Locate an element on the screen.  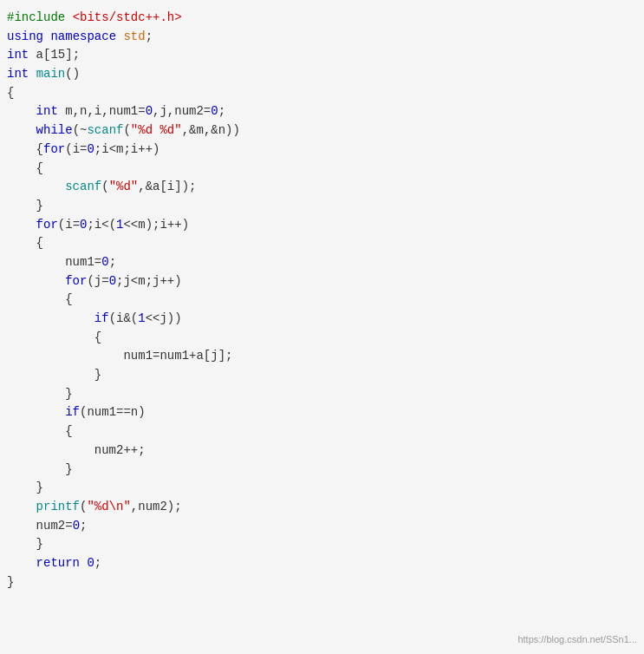
code-line: {for(i=0;i<m;i++) is located at coordinates (322, 150).